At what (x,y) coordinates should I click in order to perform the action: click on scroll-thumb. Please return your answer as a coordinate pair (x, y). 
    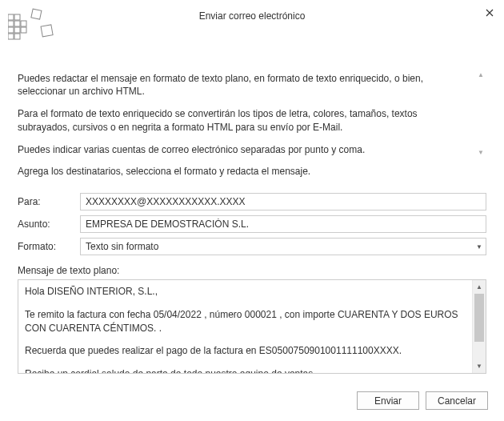
    Looking at the image, I should click on (479, 318).